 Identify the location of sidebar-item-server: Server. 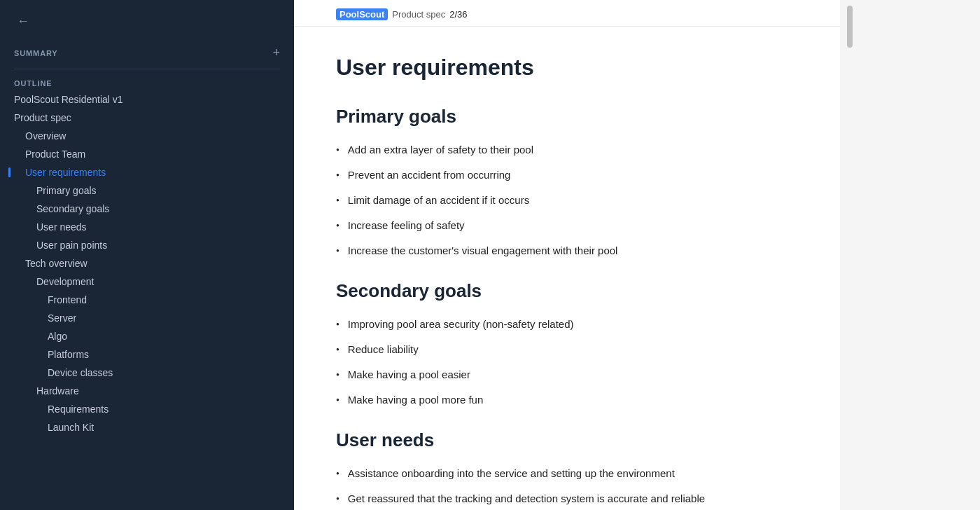
(147, 318).